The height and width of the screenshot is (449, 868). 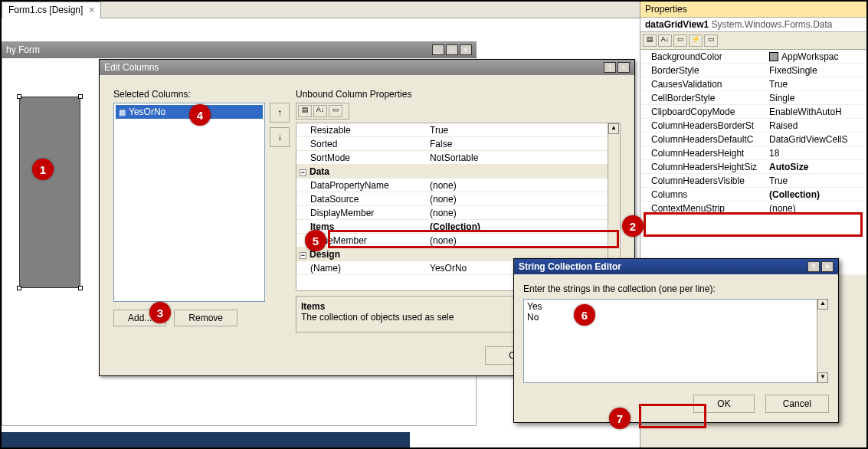 What do you see at coordinates (458, 227) in the screenshot?
I see `items-property-row: Items(Collection)` at bounding box center [458, 227].